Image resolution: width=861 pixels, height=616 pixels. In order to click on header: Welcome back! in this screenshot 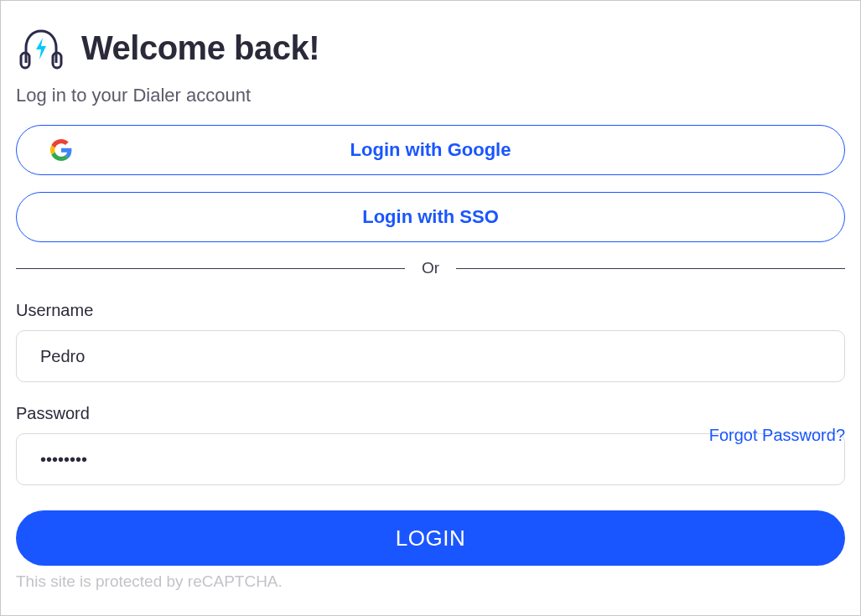, I will do `click(431, 48)`.